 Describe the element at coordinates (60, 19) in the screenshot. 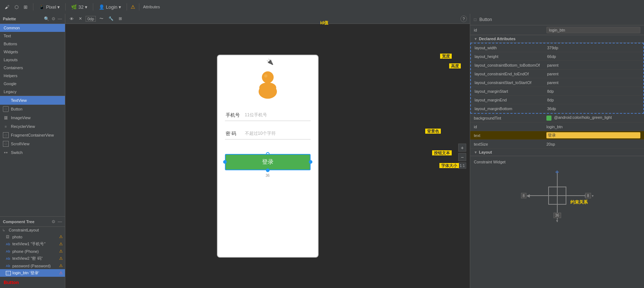

I see `minimize-icon: —` at that location.